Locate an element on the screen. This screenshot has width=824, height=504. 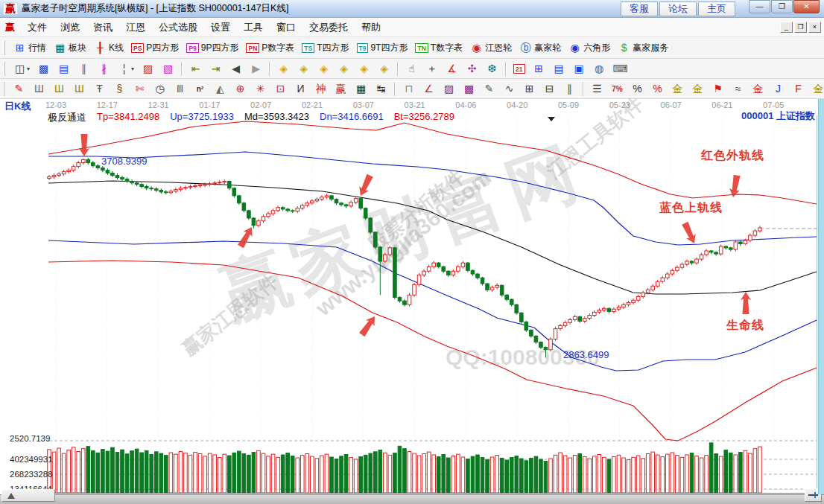
clock-cycle-tool: ◷ is located at coordinates (159, 89).